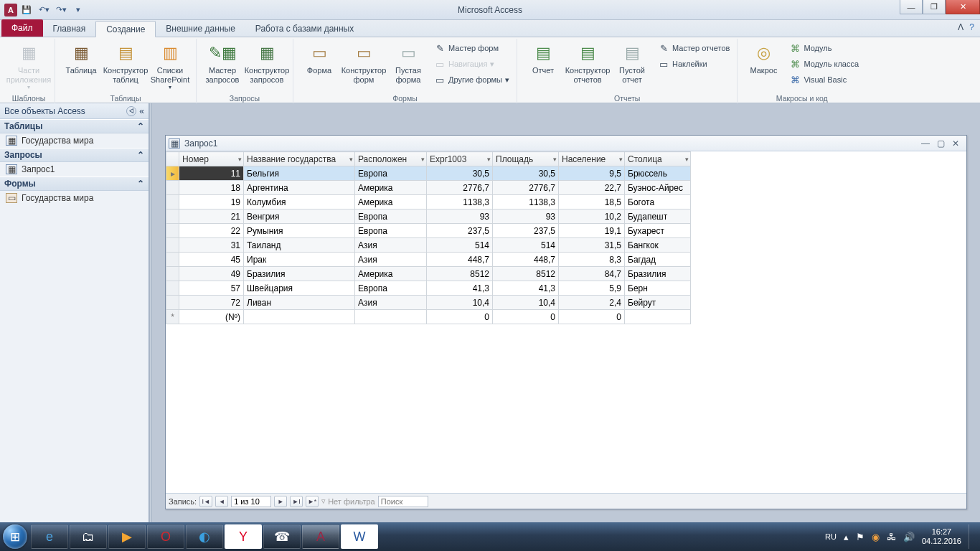 The image size is (980, 551). I want to click on cell: Бельгия, so click(300, 174).